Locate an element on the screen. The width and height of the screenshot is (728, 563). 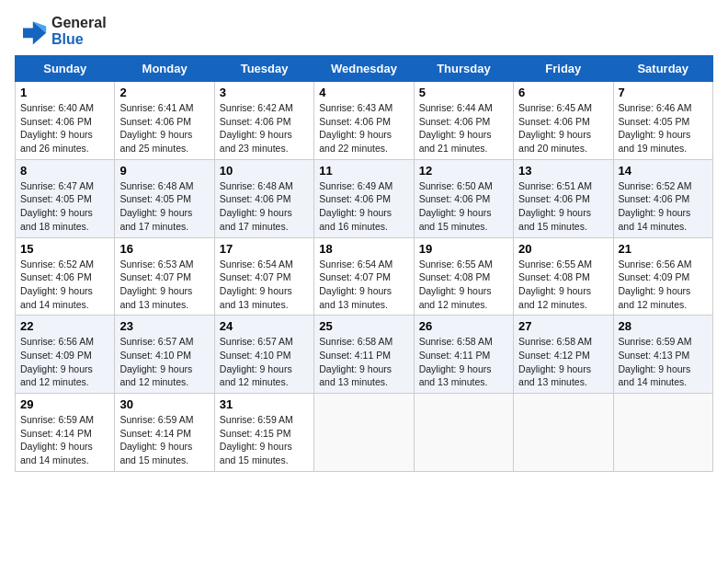
cell-info: Sunrise: 6:48 AM Sunset: 4:06 PM Dayligh… is located at coordinates (265, 206).